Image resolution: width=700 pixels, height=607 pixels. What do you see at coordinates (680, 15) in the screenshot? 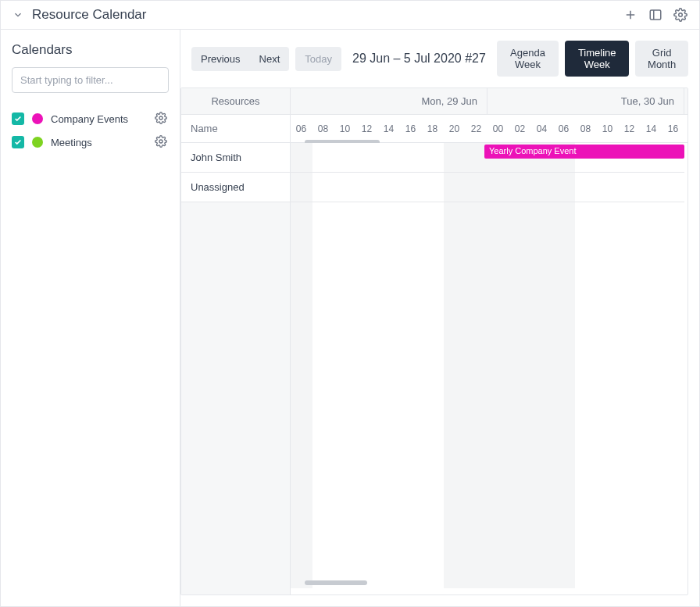
I see `settings-gear-icon` at bounding box center [680, 15].